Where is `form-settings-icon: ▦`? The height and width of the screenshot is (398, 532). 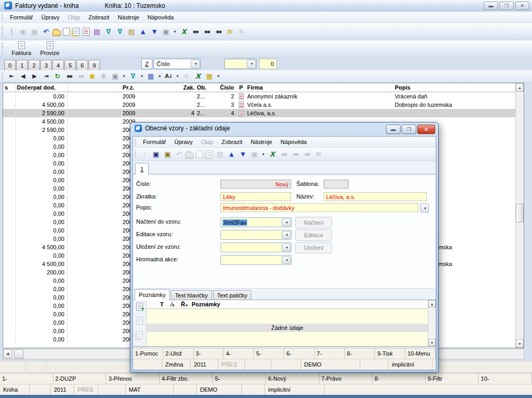 form-settings-icon: ▦ is located at coordinates (151, 76).